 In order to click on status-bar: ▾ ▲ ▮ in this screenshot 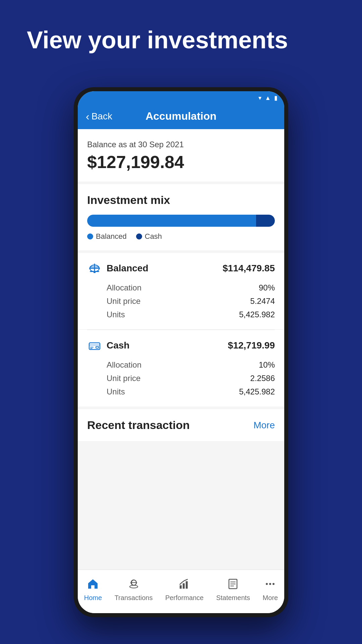, I will do `click(181, 98)`.